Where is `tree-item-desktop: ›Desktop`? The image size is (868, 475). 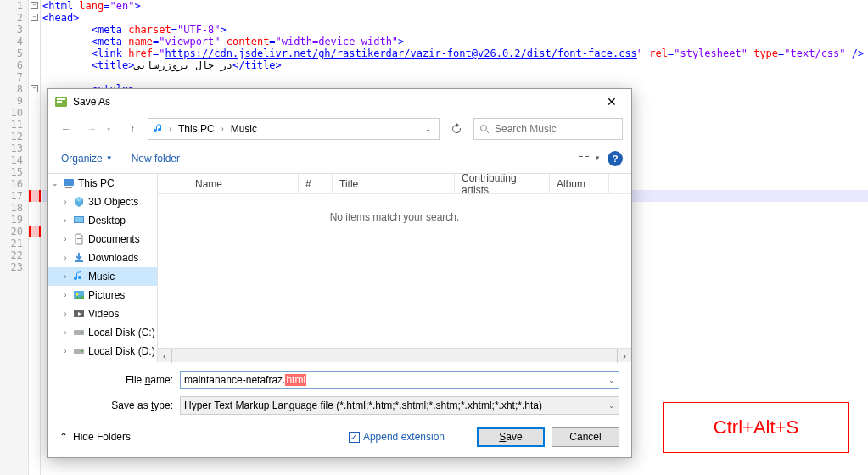
tree-item-desktop: ›Desktop is located at coordinates (102, 221).